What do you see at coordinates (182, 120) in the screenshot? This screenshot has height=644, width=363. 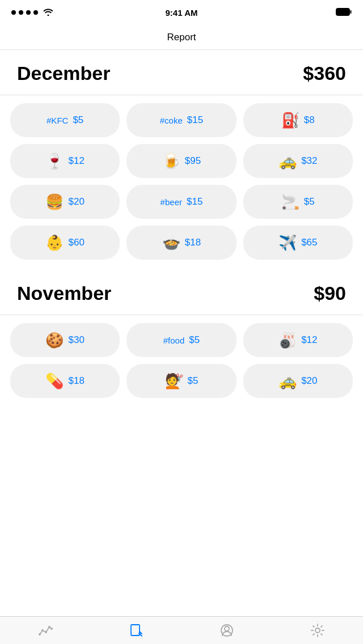 I see `tag-item: #coke$15` at bounding box center [182, 120].